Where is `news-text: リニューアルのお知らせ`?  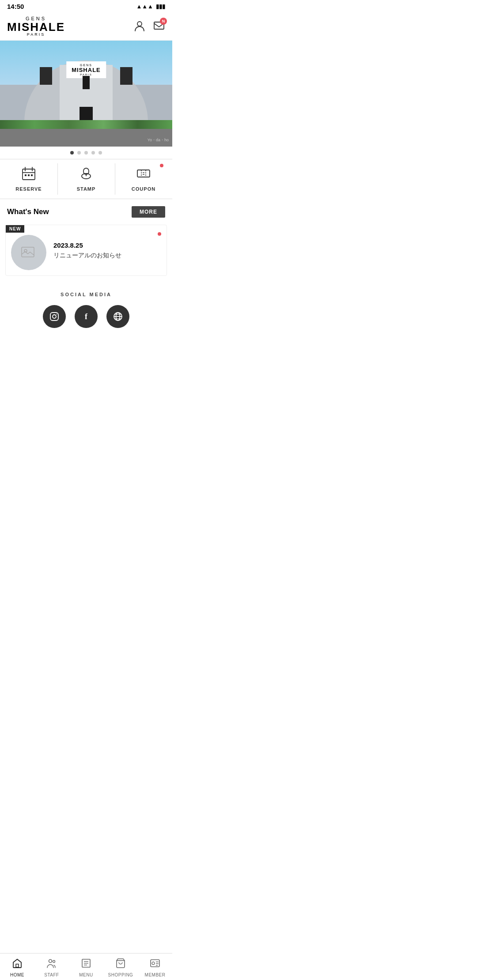 news-text: リニューアルのお知らせ is located at coordinates (104, 256).